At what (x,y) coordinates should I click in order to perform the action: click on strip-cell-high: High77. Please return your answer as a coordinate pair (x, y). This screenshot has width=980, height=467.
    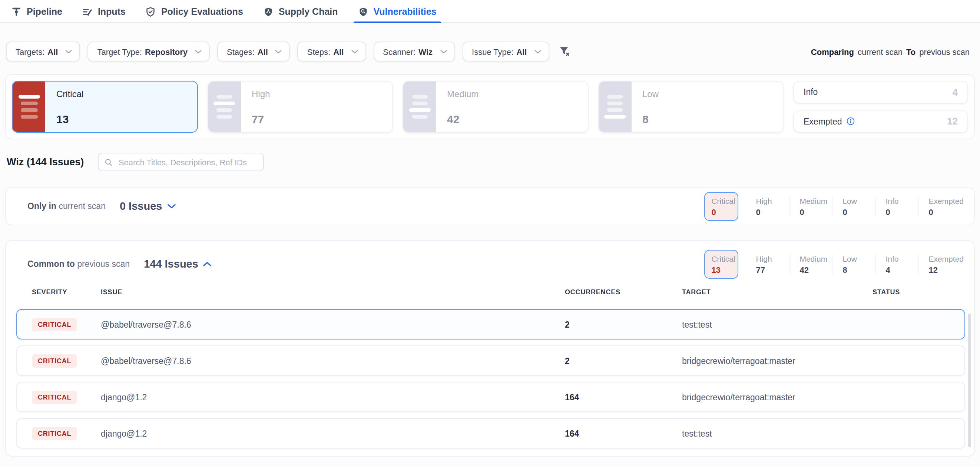
    Looking at the image, I should click on (768, 264).